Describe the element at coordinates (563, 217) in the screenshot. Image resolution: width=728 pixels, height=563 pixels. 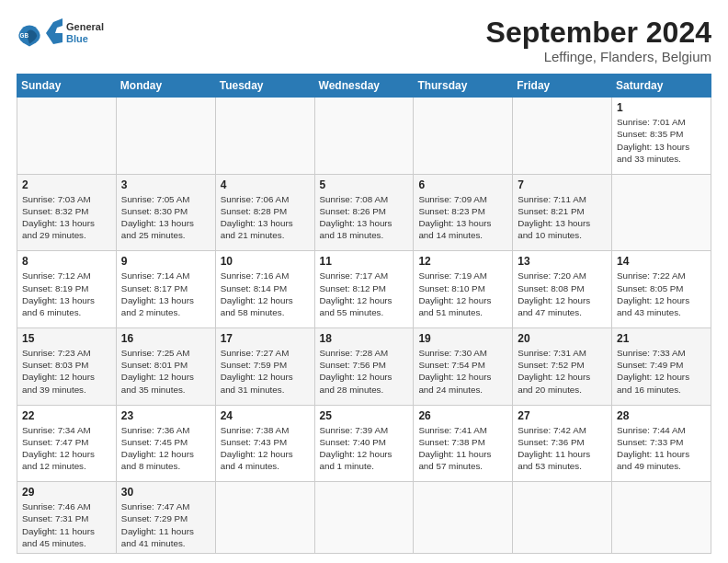
I see `day-info: Sunrise: 7:11 AMSunset: 8:21 PMDaylight:…` at that location.